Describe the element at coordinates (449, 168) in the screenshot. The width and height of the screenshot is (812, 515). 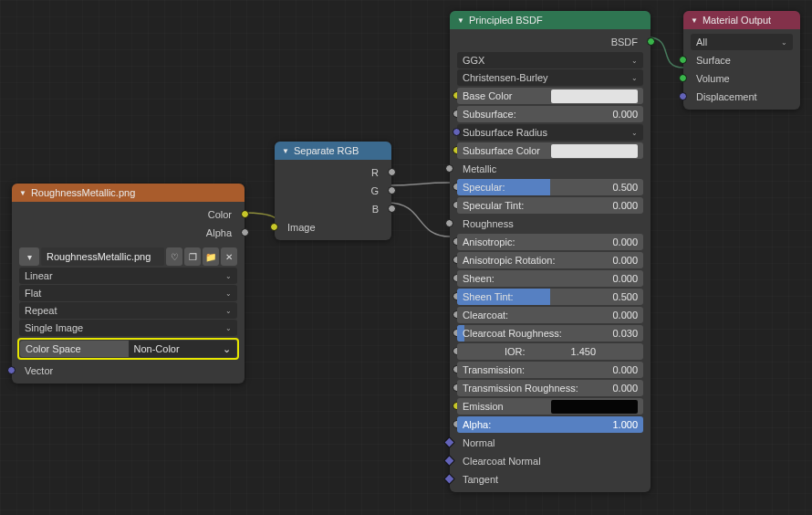
I see `socket-metallic` at that location.